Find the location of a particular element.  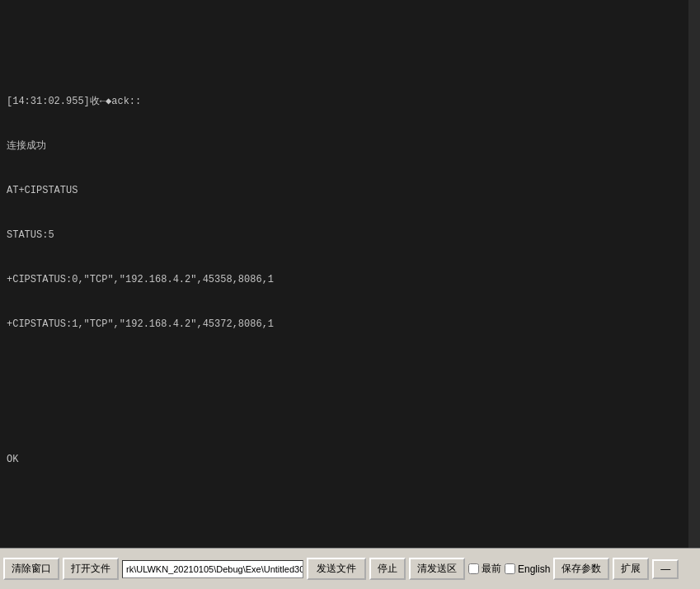

log-line: AT+CIPSTATUS is located at coordinates (350, 191).